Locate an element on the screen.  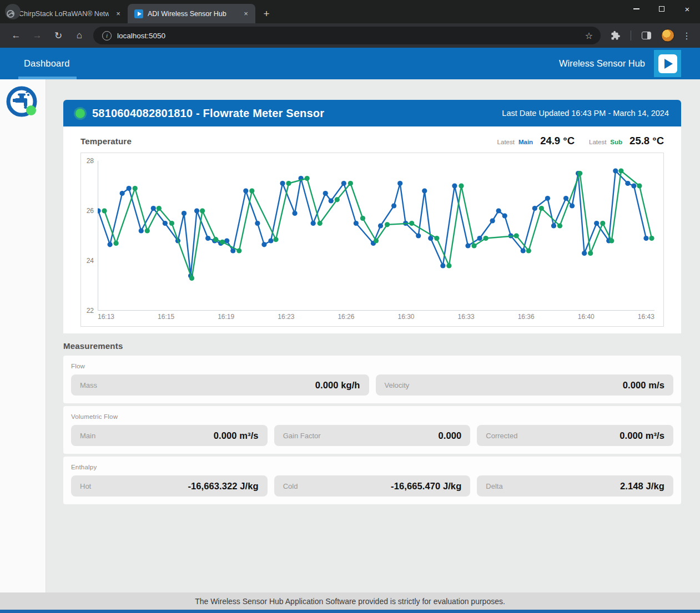
sidebar is located at coordinates (23, 336).